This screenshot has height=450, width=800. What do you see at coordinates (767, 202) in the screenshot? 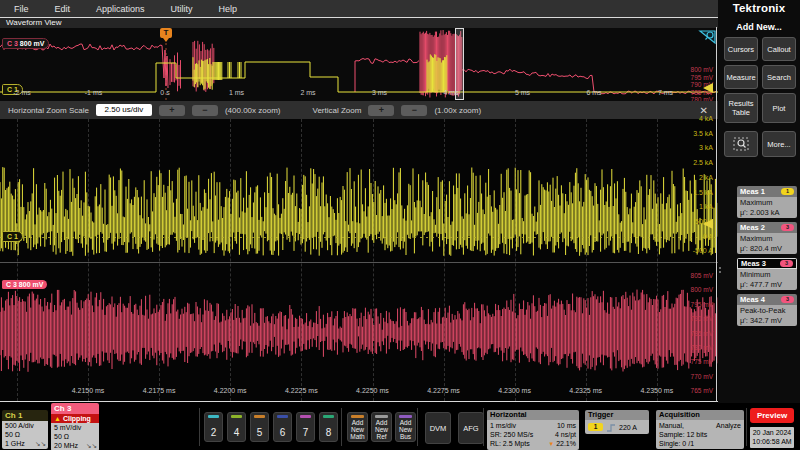
I see `measurement-badge: Meas 1 1 Maximum μ': 2.003 kA` at bounding box center [767, 202].